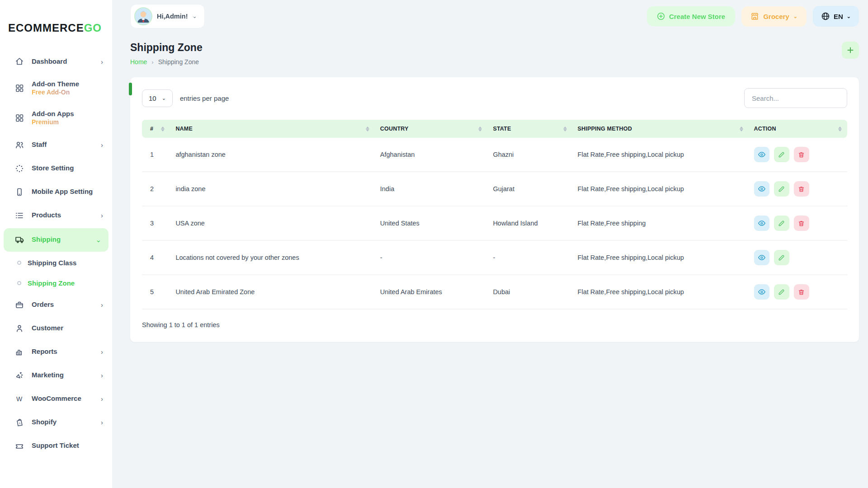 The width and height of the screenshot is (868, 488). What do you see at coordinates (850, 50) in the screenshot?
I see `add-shipping-zone-button` at bounding box center [850, 50].